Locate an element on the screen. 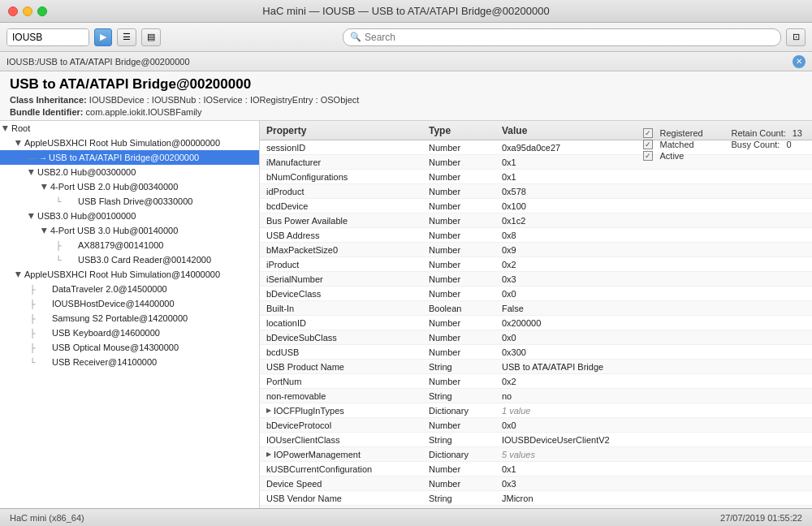 Image resolution: width=812 pixels, height=526 pixels. tree-item-label: USB Flash Drive@00330000 is located at coordinates (135, 201).